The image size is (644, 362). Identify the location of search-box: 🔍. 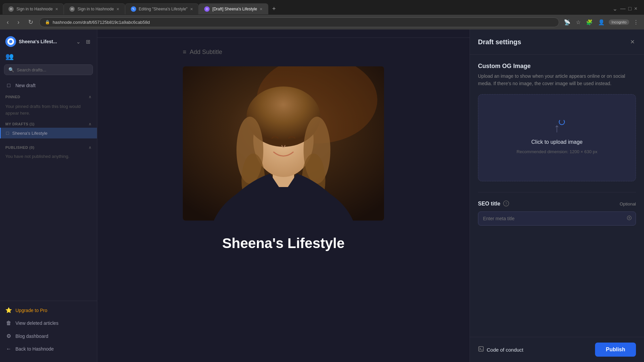
(48, 70).